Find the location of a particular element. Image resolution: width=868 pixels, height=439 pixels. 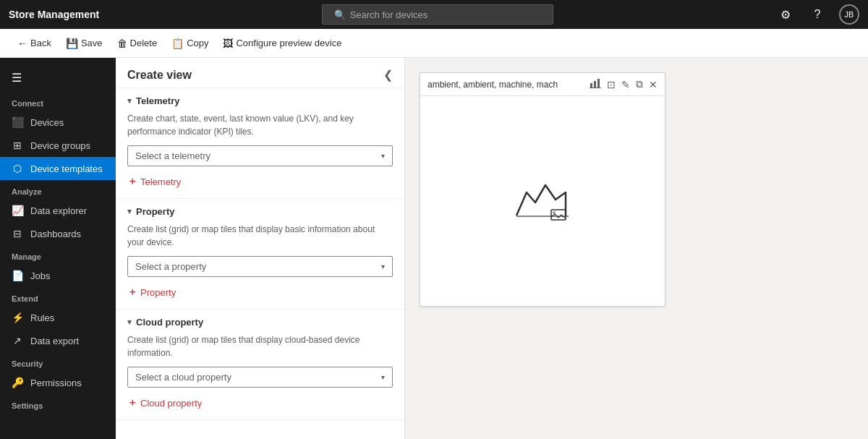

sidebar: ☰ Connect ⬛ Devices ⊞ Device groups ⬡ De… is located at coordinates (58, 249).